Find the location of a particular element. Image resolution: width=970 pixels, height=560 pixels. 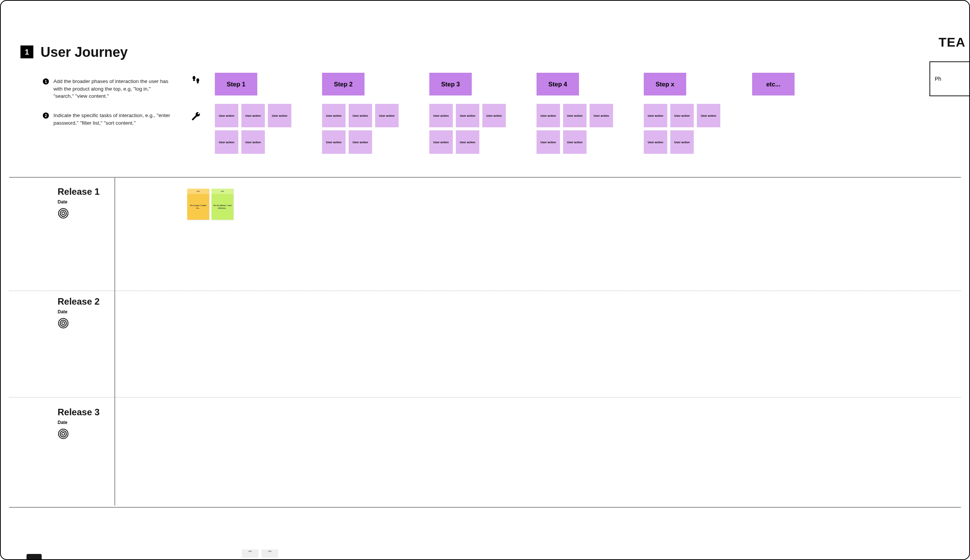

step-box: Step 4 is located at coordinates (558, 84).